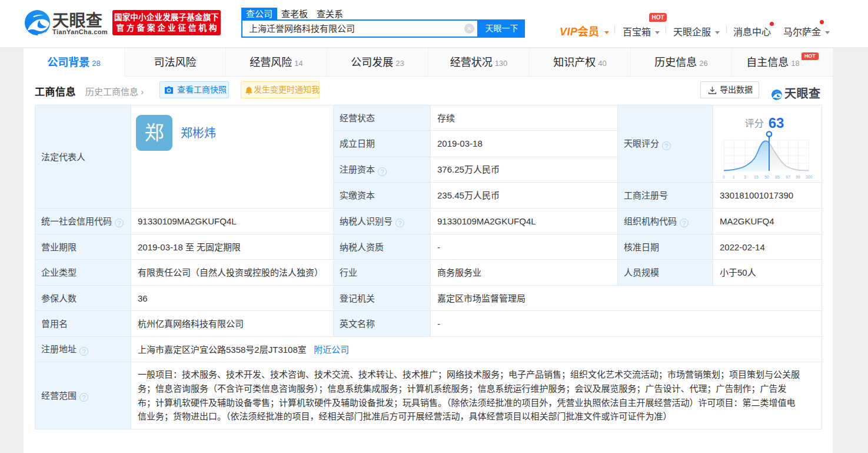  I want to click on svg-text: 1, so click(734, 177).